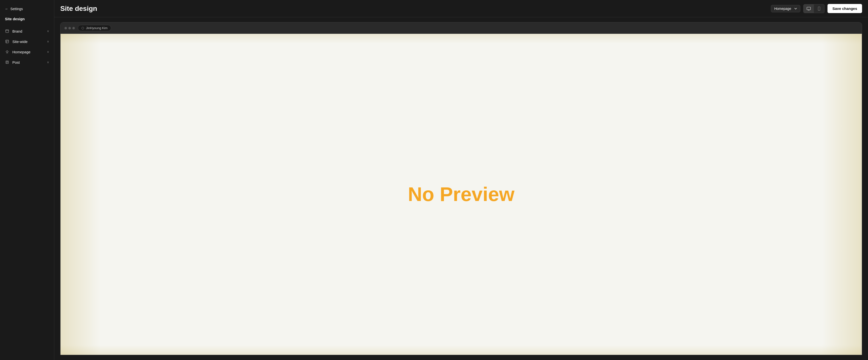  What do you see at coordinates (782, 9) in the screenshot?
I see `view-selector-label: Homepage` at bounding box center [782, 9].